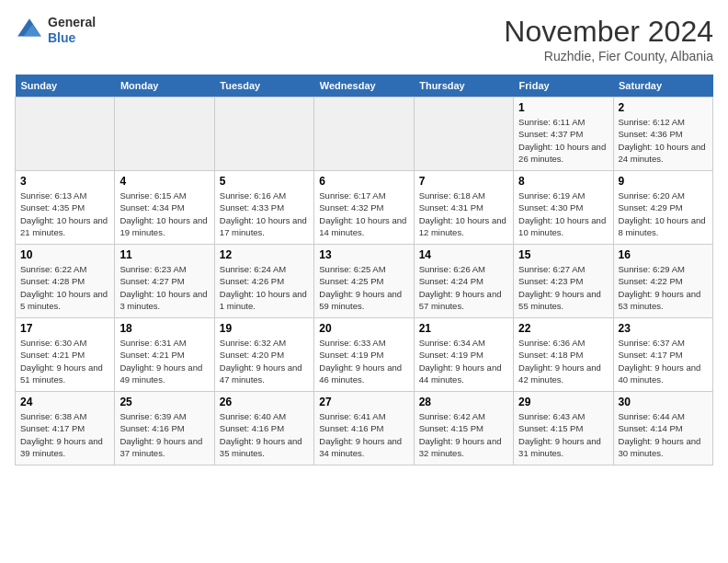 The height and width of the screenshot is (563, 728). What do you see at coordinates (165, 355) in the screenshot?
I see `calendar-cell: 18Sunrise: 6:31 AM Sunset: 4:21 PM Dayli…` at bounding box center [165, 355].